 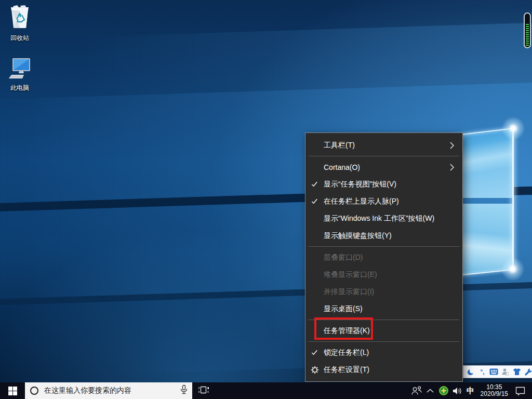 What do you see at coordinates (430, 391) in the screenshot?
I see `show-hidden-icons-button` at bounding box center [430, 391].